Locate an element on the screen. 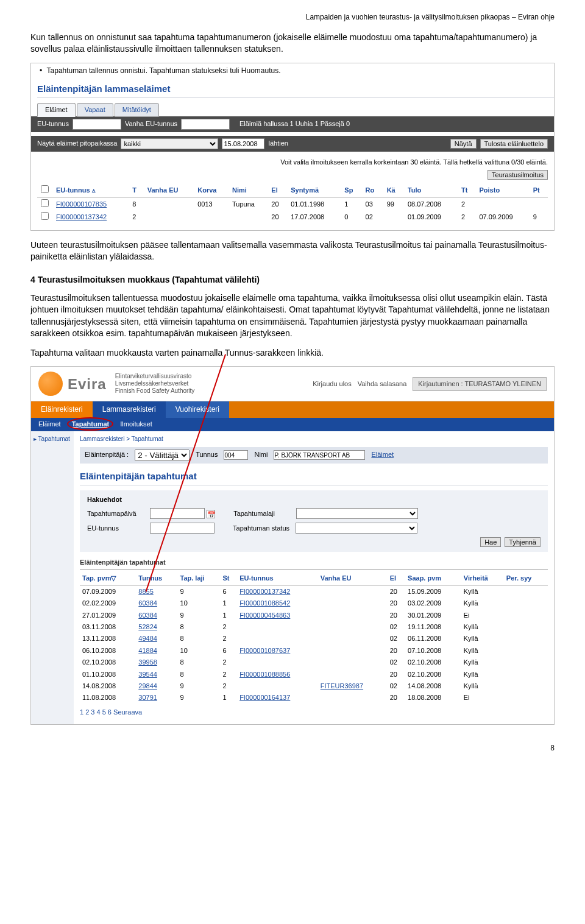 This screenshot has height=924, width=585. link-eutunnus: FI000001088856 is located at coordinates (264, 674).